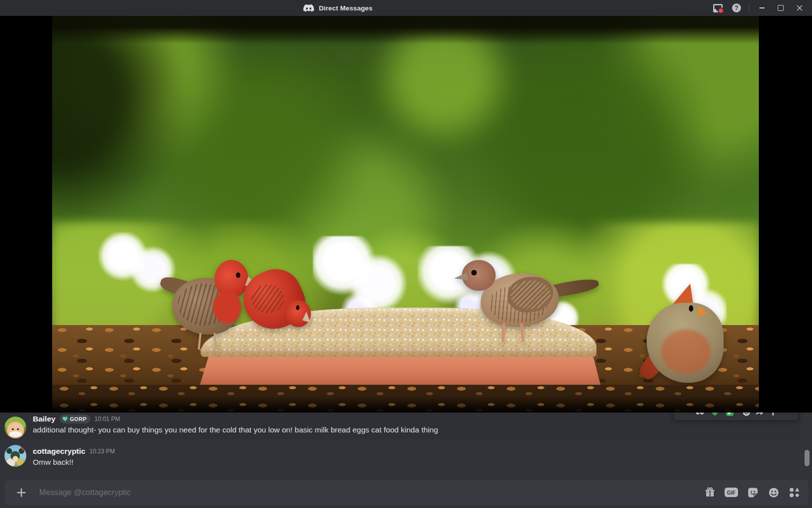  Describe the element at coordinates (795, 492) in the screenshot. I see `apps-button` at that location.